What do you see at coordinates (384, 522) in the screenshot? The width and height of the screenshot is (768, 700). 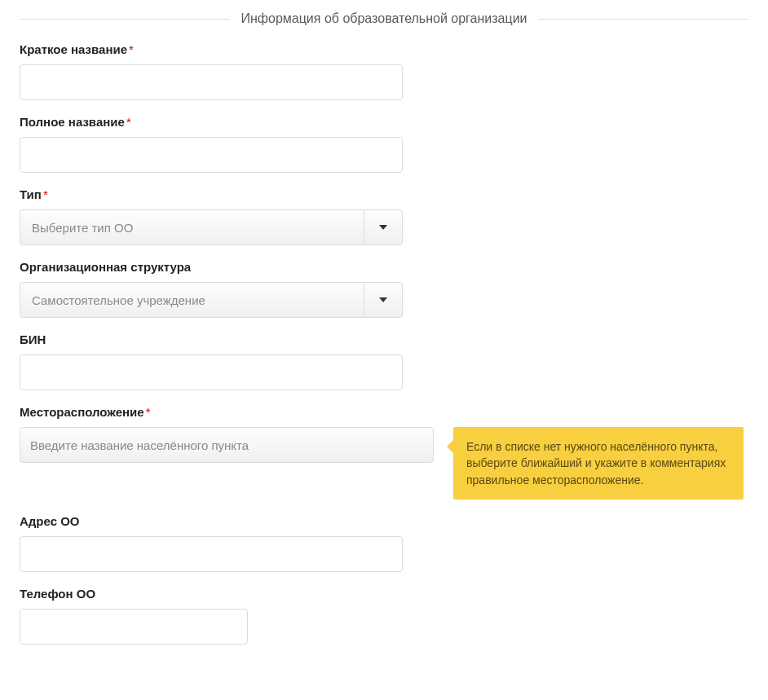 I see `address-label: Адрес ОО` at bounding box center [384, 522].